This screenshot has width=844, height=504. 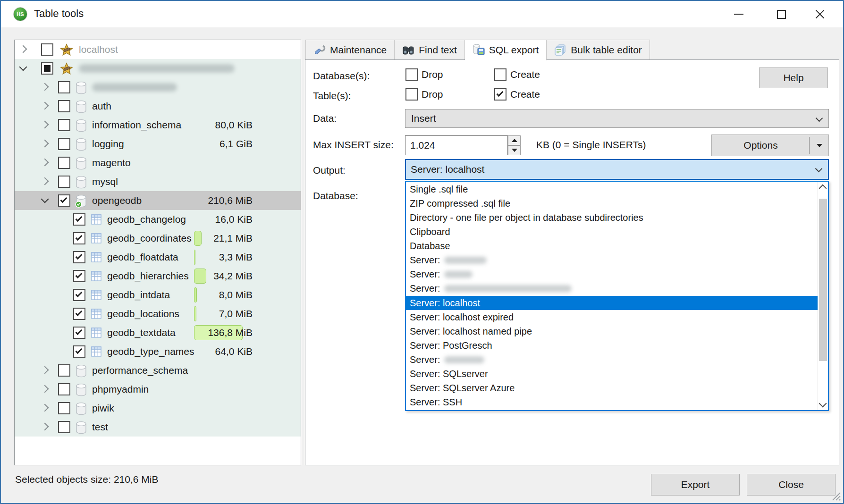 What do you see at coordinates (823, 280) in the screenshot?
I see `scrollbar-thumb` at bounding box center [823, 280].